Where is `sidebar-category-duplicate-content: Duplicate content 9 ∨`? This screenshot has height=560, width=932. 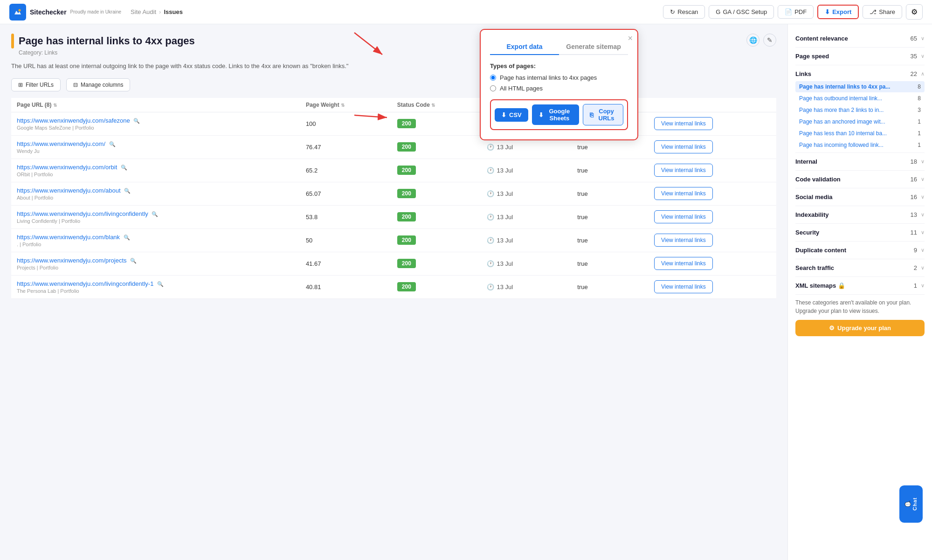 sidebar-category-duplicate-content: Duplicate content 9 ∨ is located at coordinates (860, 250).